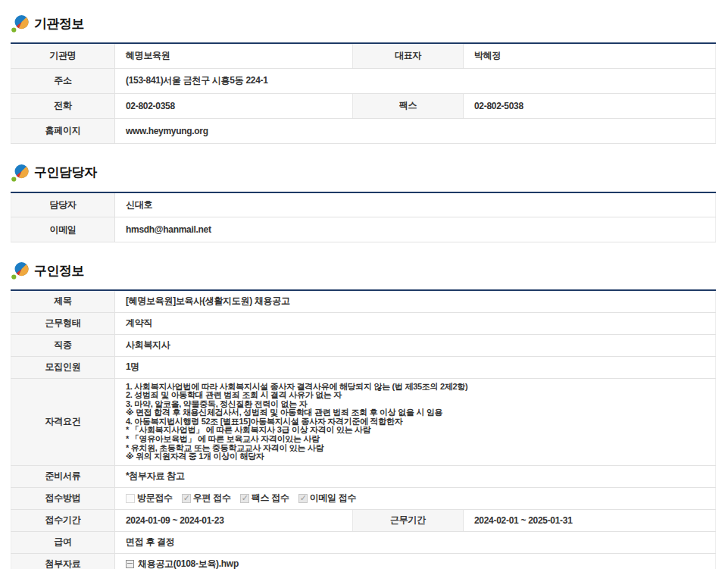  Describe the element at coordinates (188, 564) in the screenshot. I see `attachment-filename: 채용공고(0108-보육).hwp` at that location.